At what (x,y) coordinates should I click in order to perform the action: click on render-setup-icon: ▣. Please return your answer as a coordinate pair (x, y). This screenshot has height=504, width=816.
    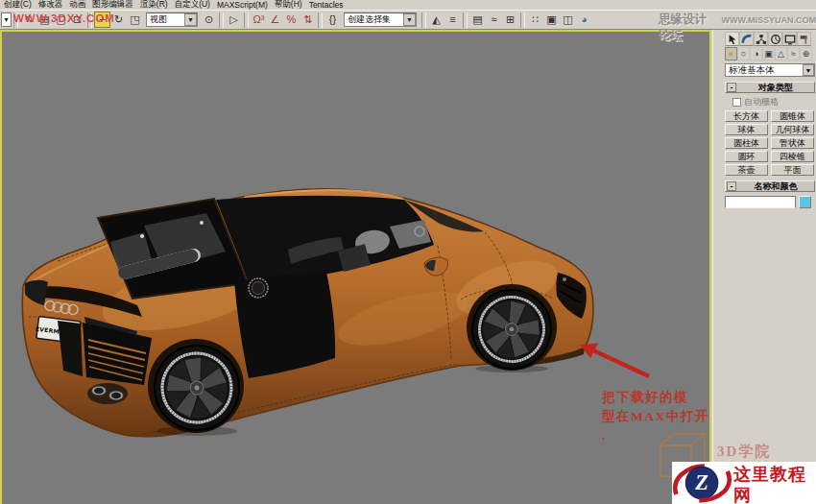
    Looking at the image, I should click on (551, 19).